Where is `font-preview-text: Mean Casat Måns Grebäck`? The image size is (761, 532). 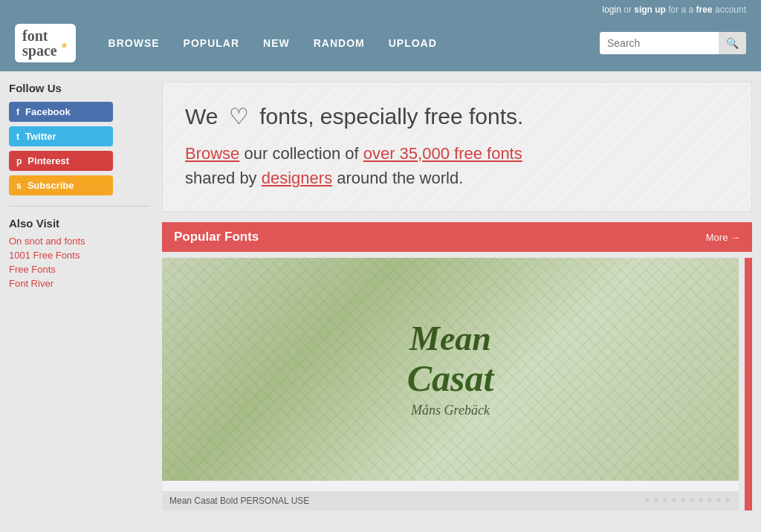
font-preview-text: Mean Casat Måns Grebäck is located at coordinates (450, 369).